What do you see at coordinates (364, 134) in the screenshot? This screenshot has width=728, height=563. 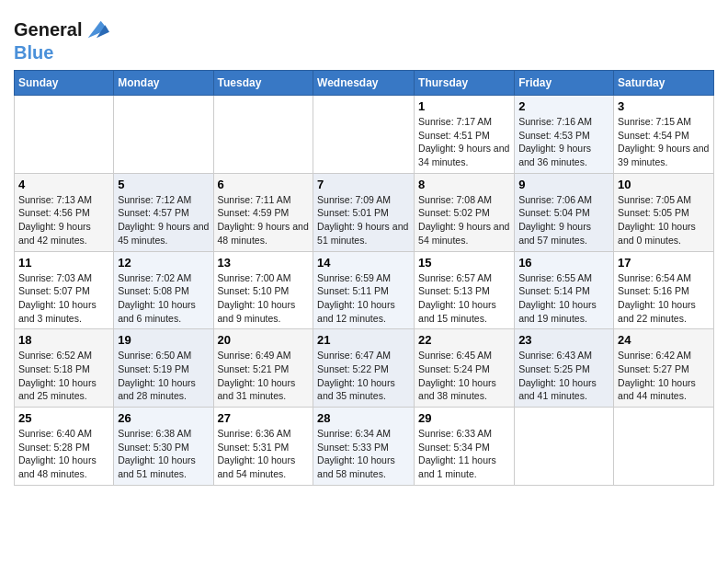 I see `week-row-1: 1Sunrise: 7:17 AMSunset: 4:51 PMDaylight…` at bounding box center [364, 134].